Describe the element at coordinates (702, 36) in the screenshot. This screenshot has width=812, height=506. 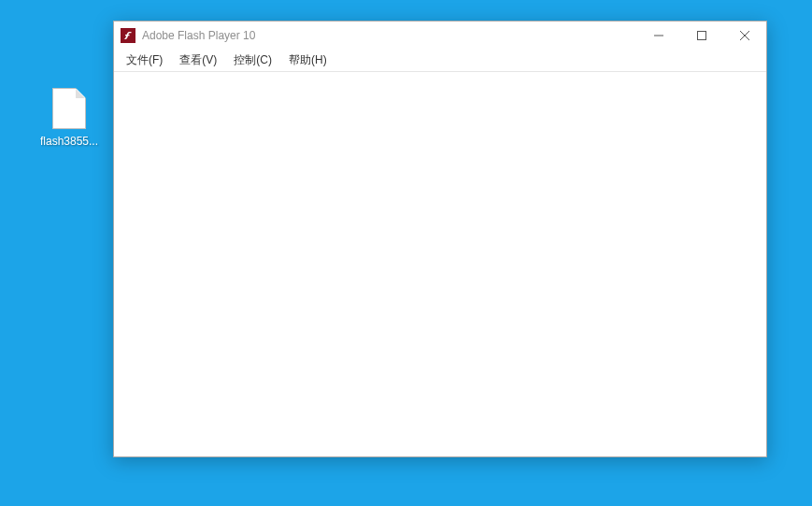
I see `maximize-button` at that location.